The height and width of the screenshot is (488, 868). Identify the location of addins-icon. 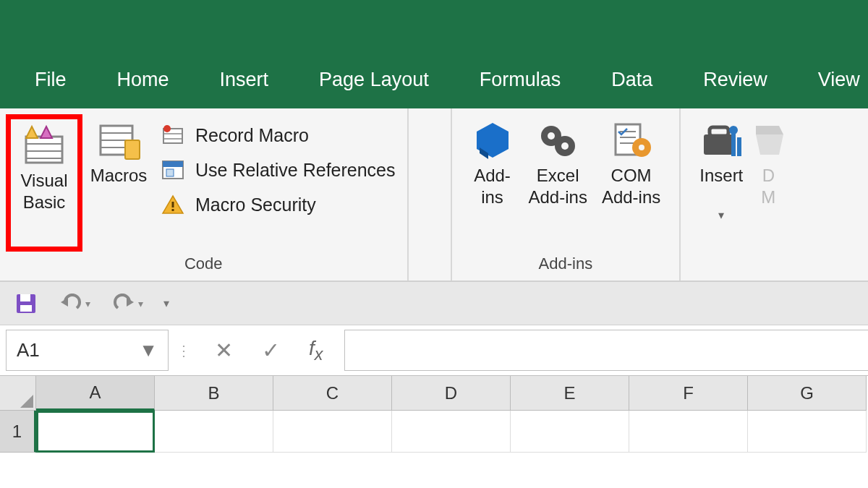
(493, 140).